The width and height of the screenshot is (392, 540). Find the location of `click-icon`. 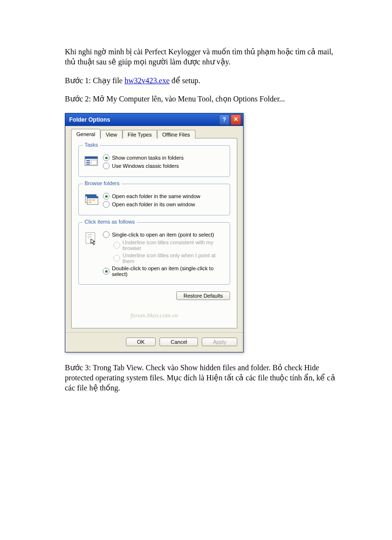

click-icon is located at coordinates (91, 238).